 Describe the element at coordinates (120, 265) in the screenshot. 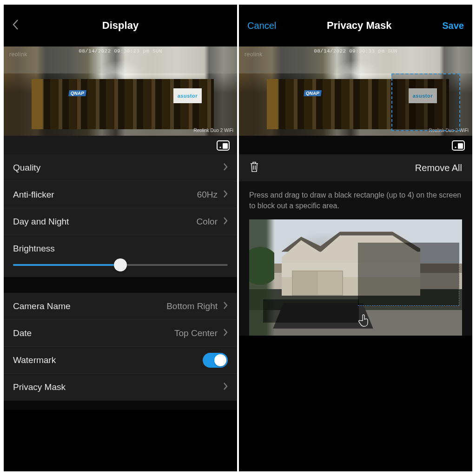

I see `slider-thumb` at that location.